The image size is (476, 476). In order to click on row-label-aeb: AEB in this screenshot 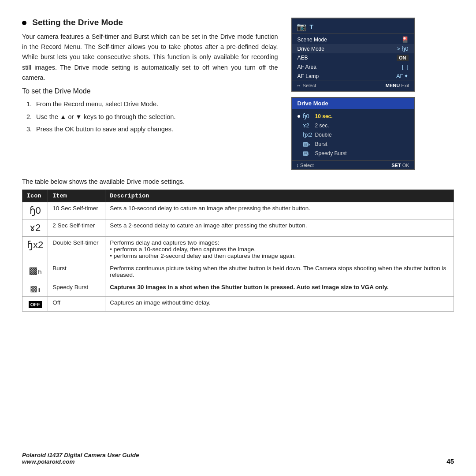, I will do `click(303, 58)`.